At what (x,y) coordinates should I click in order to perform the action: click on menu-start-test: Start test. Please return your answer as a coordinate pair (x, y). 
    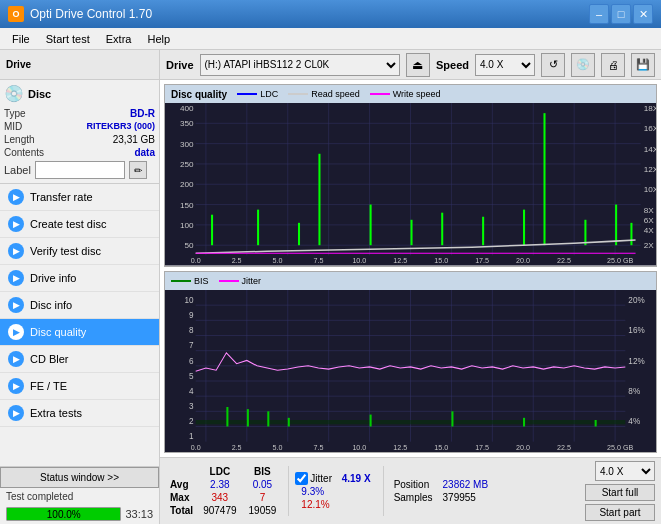
    Looking at the image, I should click on (68, 38).